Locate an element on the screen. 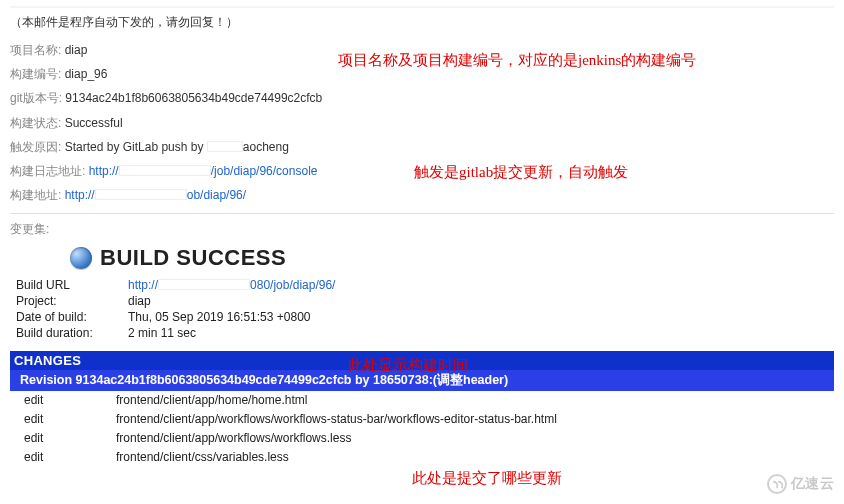 This screenshot has height=504, width=844. meta-project-value: diap is located at coordinates (234, 301).